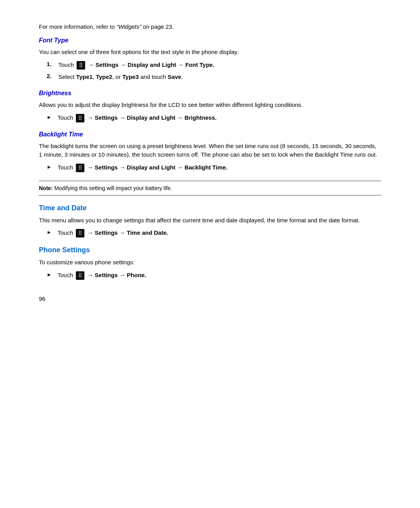  What do you see at coordinates (121, 77) in the screenshot?
I see `step2-text: Select Type1, Type2, or Type3 and touch …` at bounding box center [121, 77].